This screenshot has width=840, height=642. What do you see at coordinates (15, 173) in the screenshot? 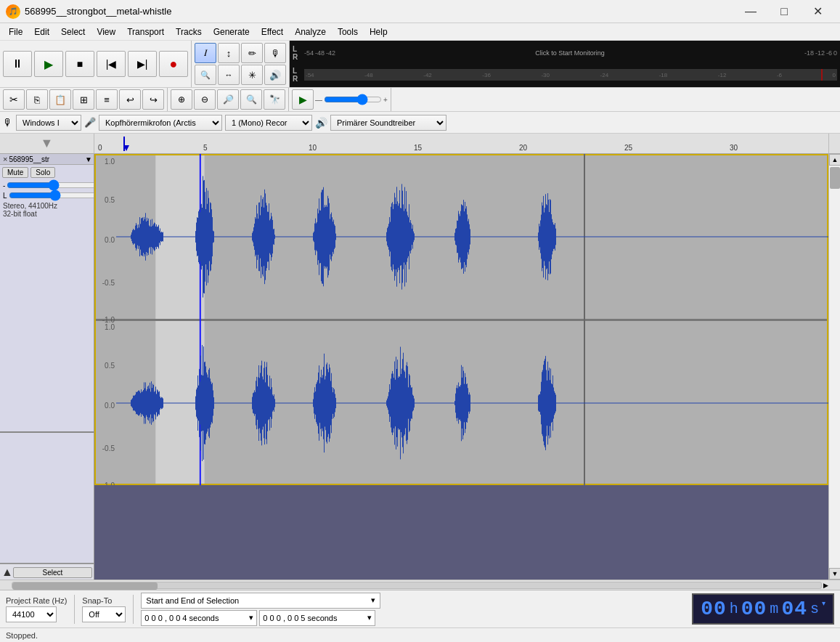
I see `mute-button: Mute` at bounding box center [15, 173].